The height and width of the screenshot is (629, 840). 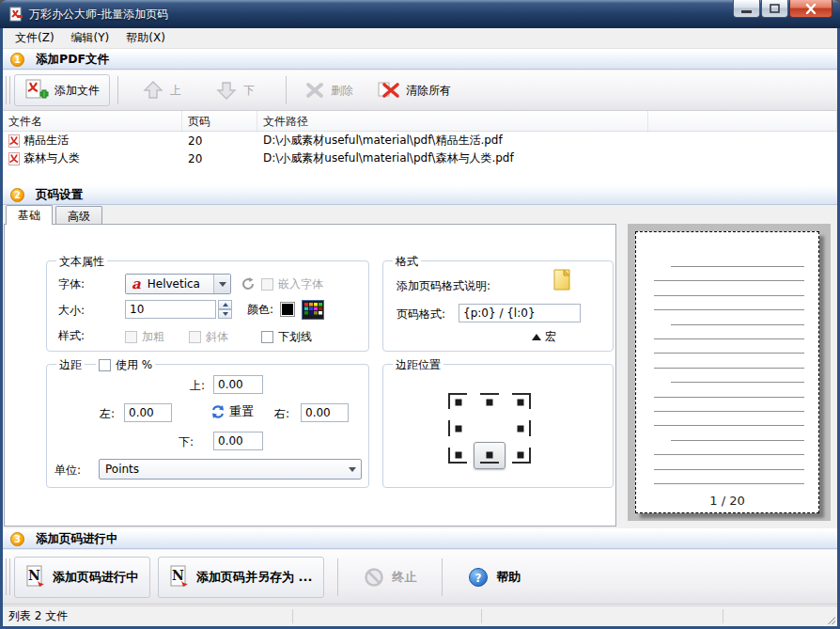 What do you see at coordinates (746, 9) in the screenshot?
I see `minimize-button` at bounding box center [746, 9].